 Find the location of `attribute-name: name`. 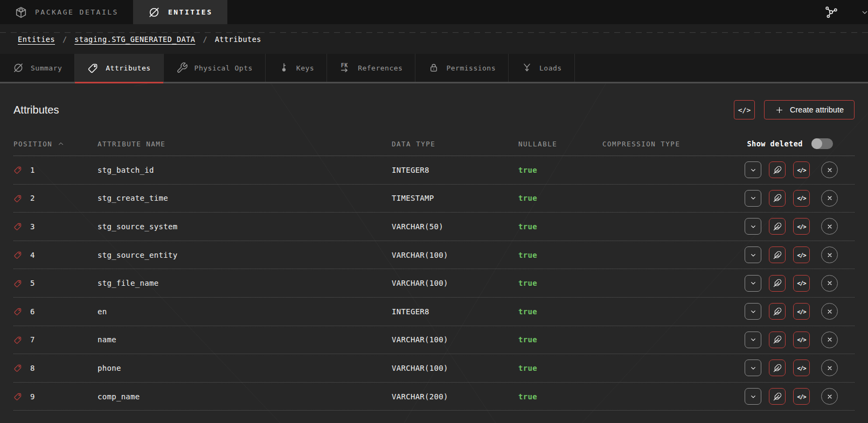

attribute-name: name is located at coordinates (245, 340).